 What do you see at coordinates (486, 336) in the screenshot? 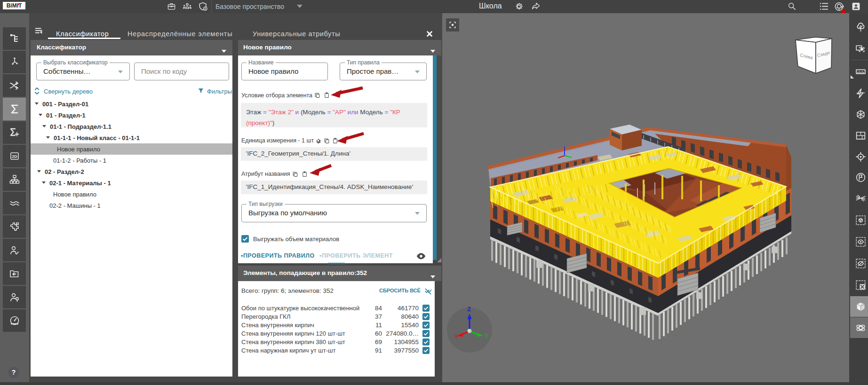
I see `svg-text: Y` at bounding box center [486, 336].